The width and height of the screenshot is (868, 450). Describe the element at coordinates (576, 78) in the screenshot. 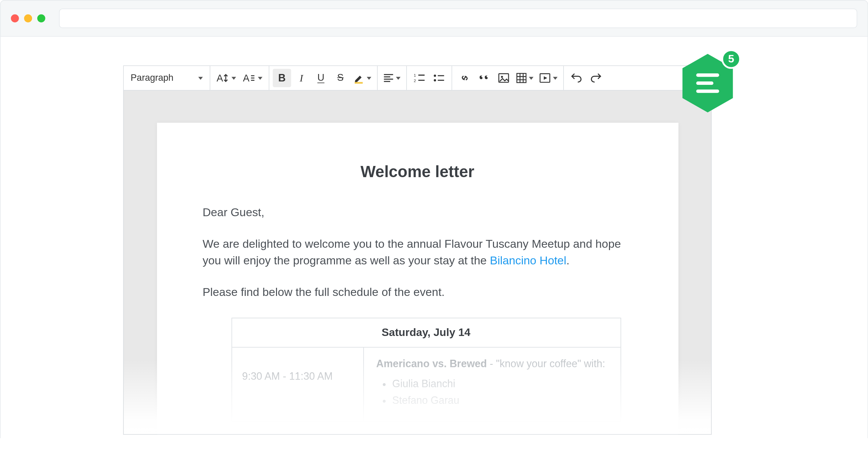

I see `undo-button` at that location.